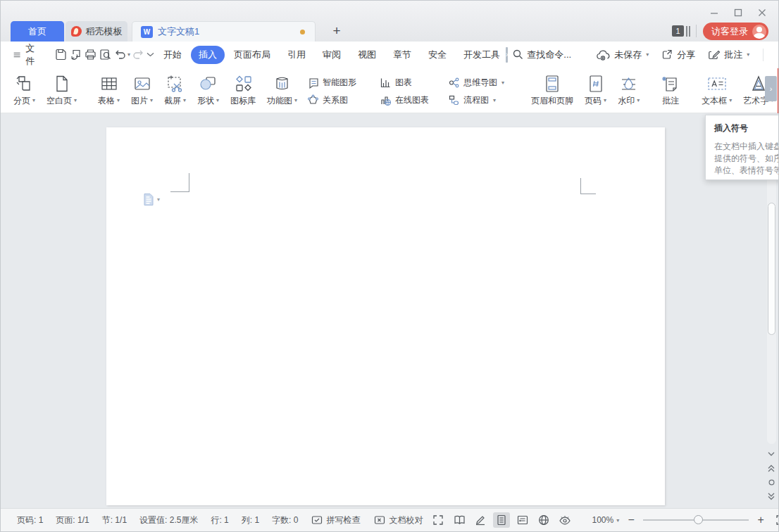 The height and width of the screenshot is (532, 779). I want to click on window-stack-icon, so click(688, 31).